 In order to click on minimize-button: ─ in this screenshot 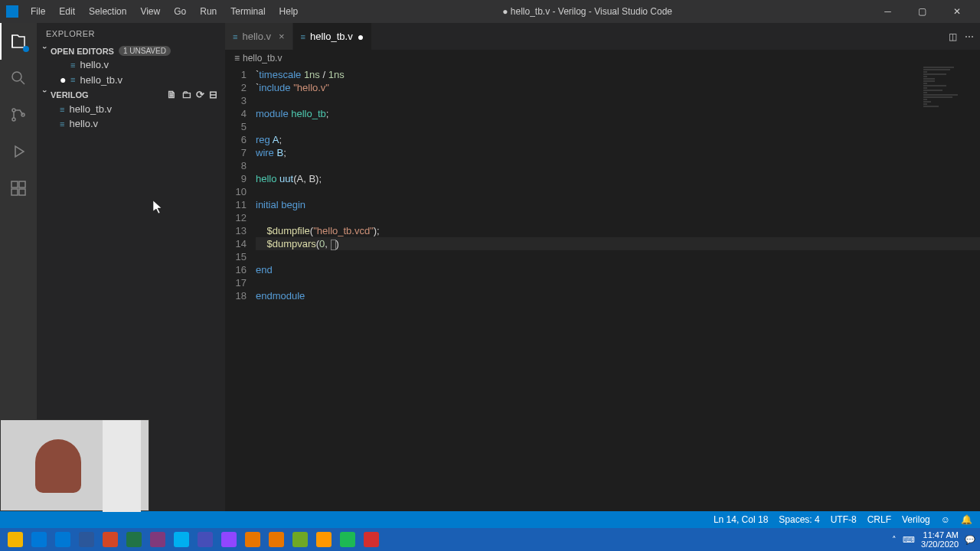, I will do `click(888, 11)`.